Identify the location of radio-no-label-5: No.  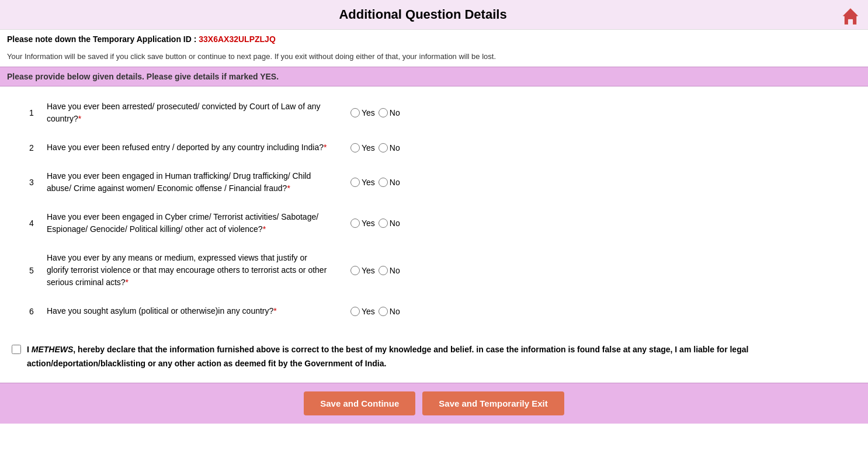
(395, 271).